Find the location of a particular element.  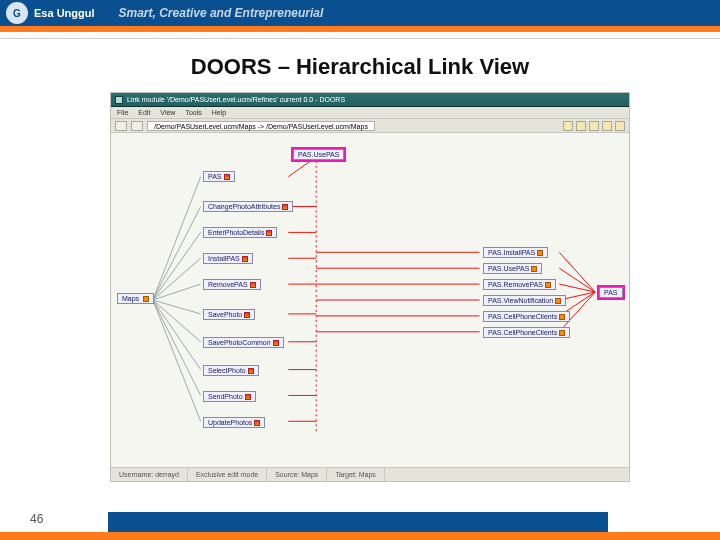

node-right: PAS.UsePAS is located at coordinates (512, 268).